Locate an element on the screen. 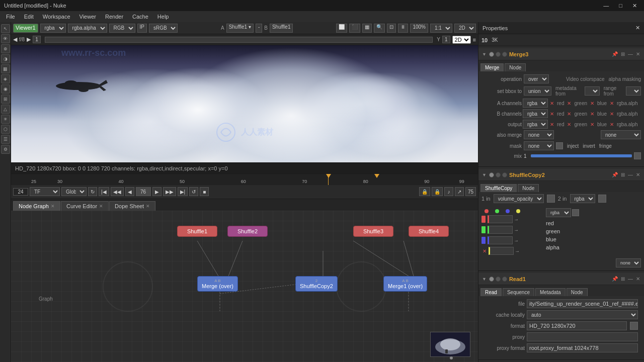 The image size is (644, 362). read1-pin-btn: 📌 is located at coordinates (615, 279).